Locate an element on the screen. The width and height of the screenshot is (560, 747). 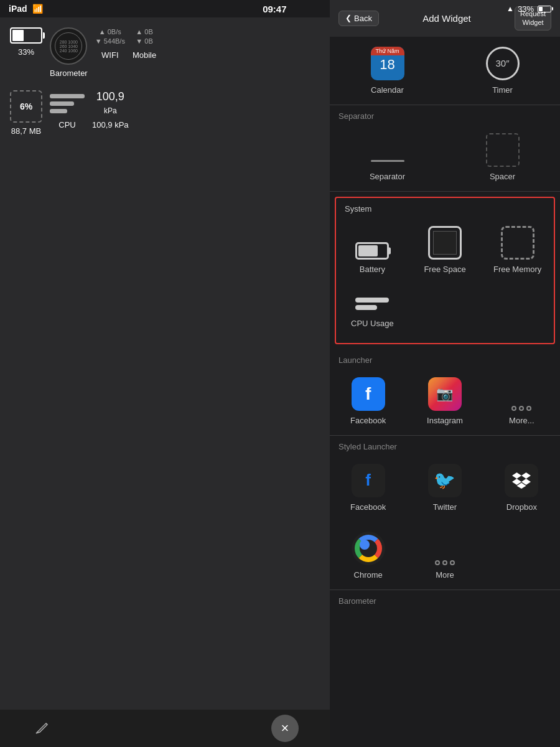
twitter-icon: 🐦 is located at coordinates (445, 481).